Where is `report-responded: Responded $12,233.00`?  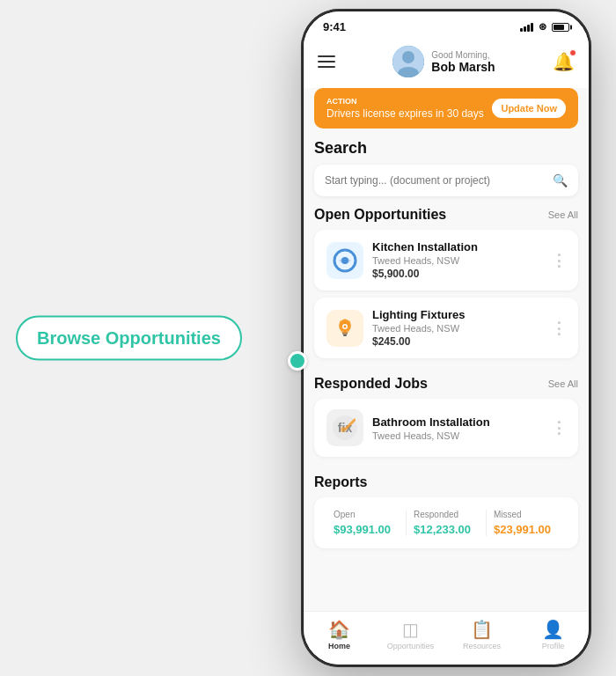
report-responded: Responded $12,233.00 is located at coordinates (447, 523).